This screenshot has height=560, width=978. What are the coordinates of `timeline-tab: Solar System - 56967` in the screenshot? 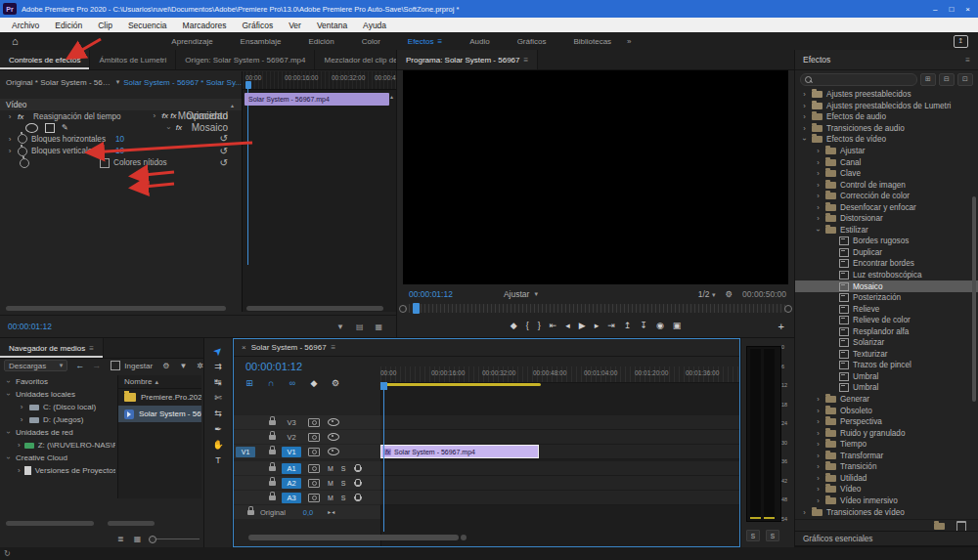 It's located at (289, 348).